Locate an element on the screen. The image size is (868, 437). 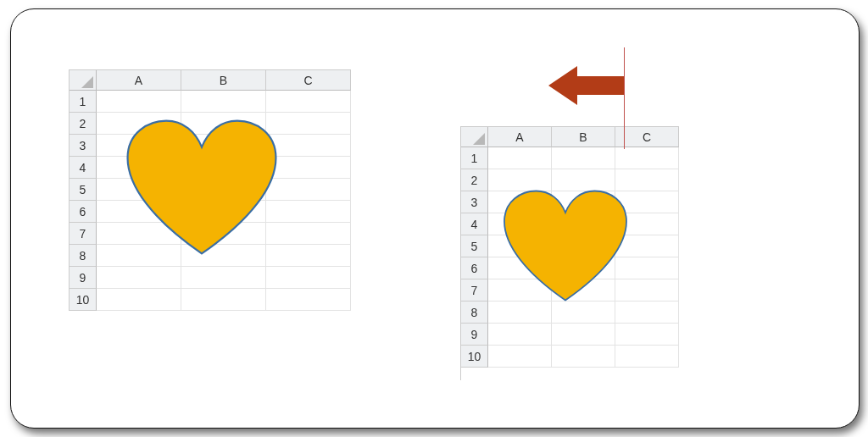
spreadsheet-right: ABC12345678910 is located at coordinates (570, 253).